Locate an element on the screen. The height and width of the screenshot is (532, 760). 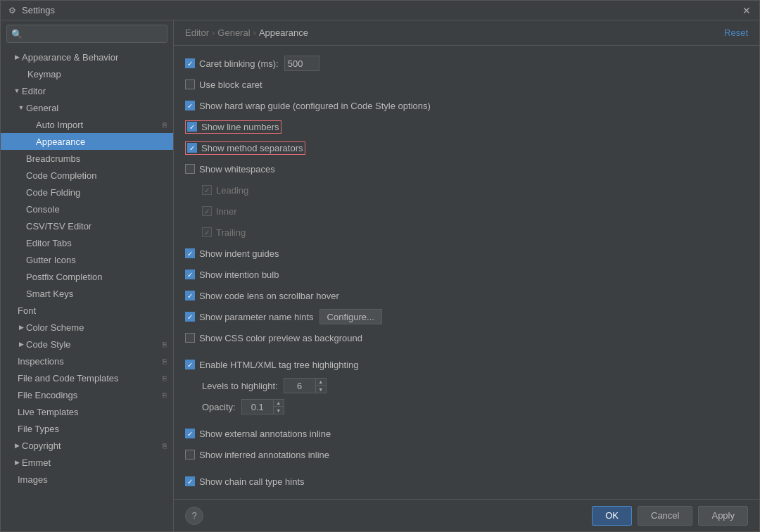
sidebar-item-smart-keys: Smart Keys is located at coordinates (87, 293).